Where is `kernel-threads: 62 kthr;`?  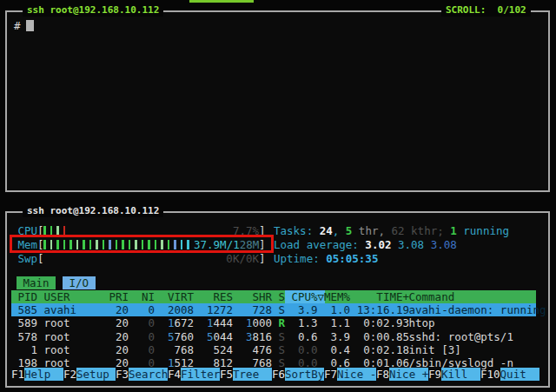 kernel-threads: 62 kthr; is located at coordinates (417, 231).